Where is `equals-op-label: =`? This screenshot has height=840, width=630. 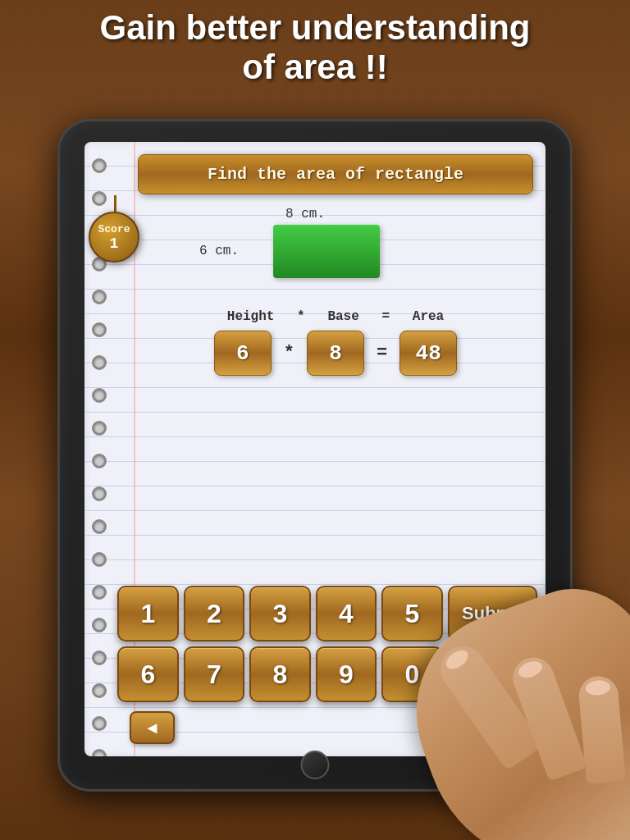
equals-op-label: = is located at coordinates (386, 317).